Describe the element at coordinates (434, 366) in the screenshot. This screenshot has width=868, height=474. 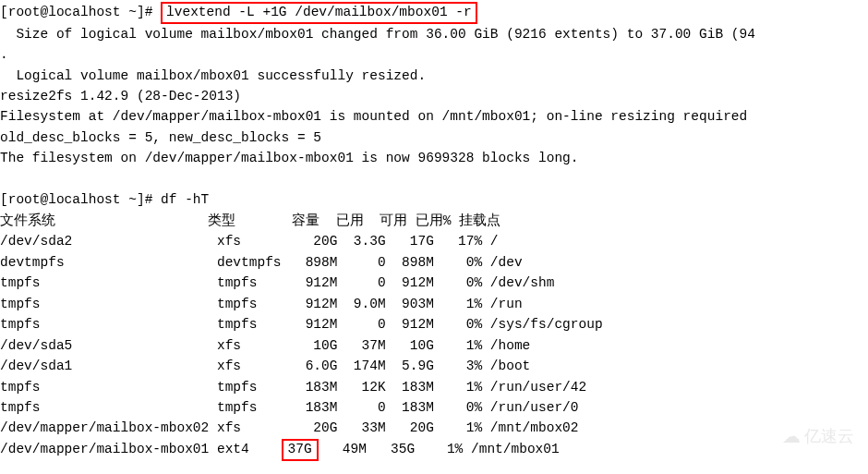
I see `df-row: /dev/sda1 xfs 6.0G 174M 5.9G 3% /boot` at that location.